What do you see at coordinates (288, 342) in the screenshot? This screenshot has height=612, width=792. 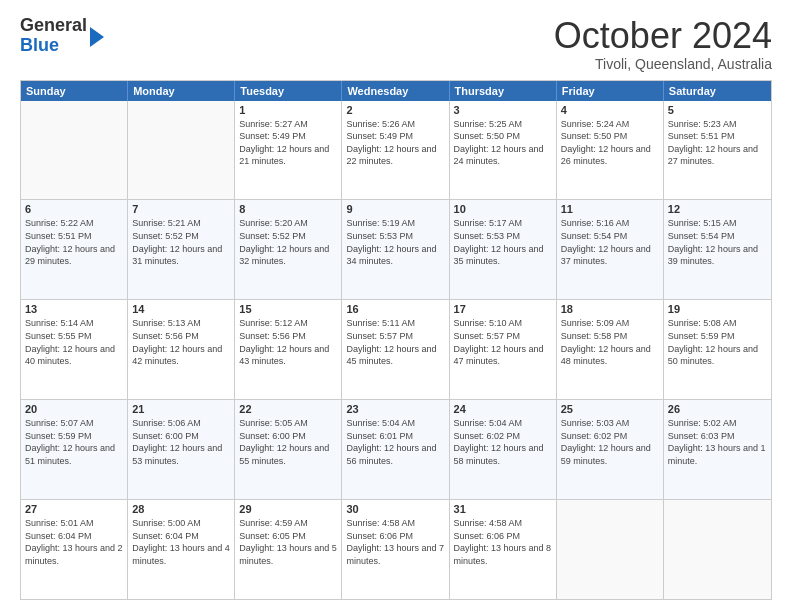 I see `day-info: Sunrise: 5:12 AMSunset: 5:56 PMDaylight:…` at bounding box center [288, 342].